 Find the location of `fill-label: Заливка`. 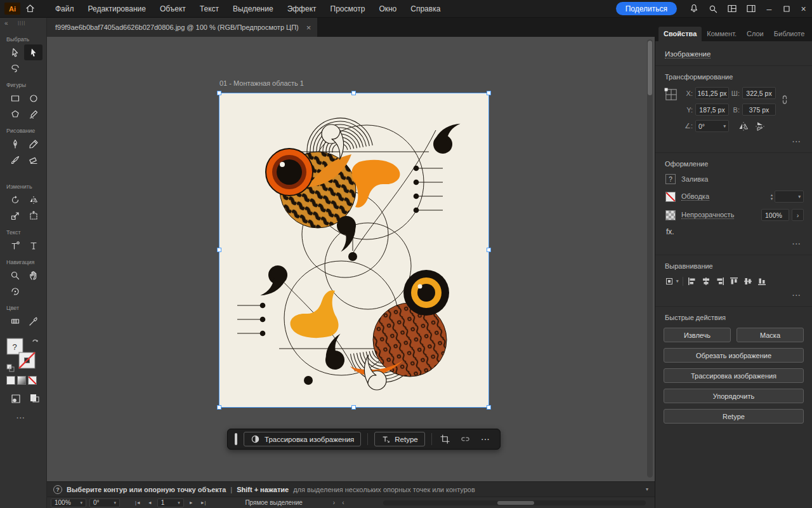

fill-label: Заливка is located at coordinates (695, 179).